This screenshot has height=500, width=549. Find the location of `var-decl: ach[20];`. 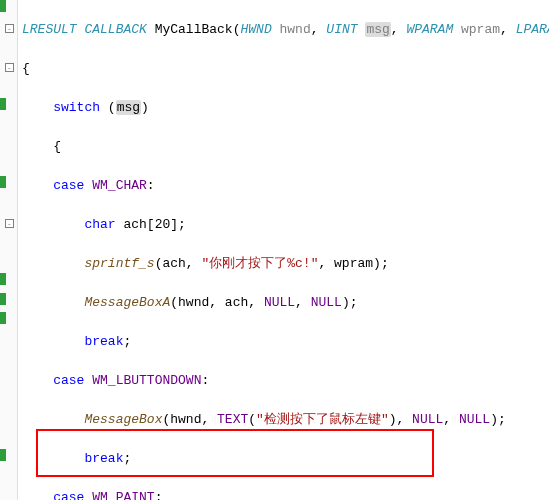

var-decl: ach[20]; is located at coordinates (151, 224).